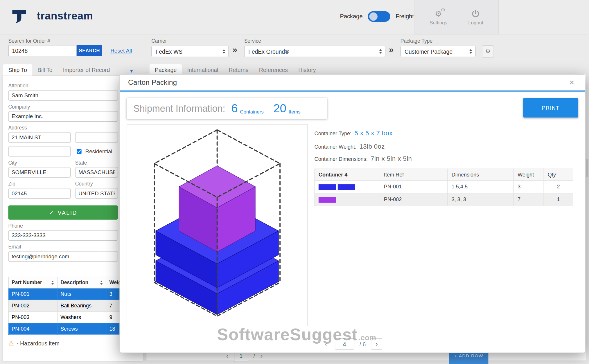 Image resolution: width=589 pixels, height=364 pixels. Describe the element at coordinates (347, 199) in the screenshot. I see `swatch-cell` at that location.